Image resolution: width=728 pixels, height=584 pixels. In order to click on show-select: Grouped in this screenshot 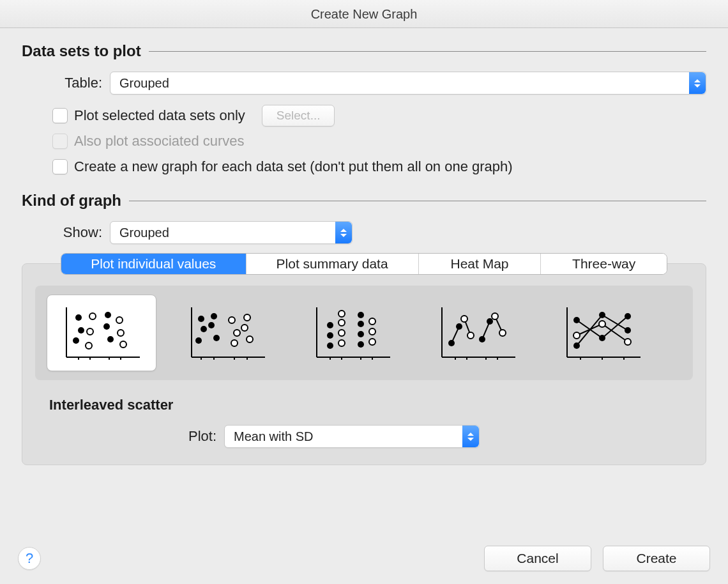, I will do `click(231, 233)`.